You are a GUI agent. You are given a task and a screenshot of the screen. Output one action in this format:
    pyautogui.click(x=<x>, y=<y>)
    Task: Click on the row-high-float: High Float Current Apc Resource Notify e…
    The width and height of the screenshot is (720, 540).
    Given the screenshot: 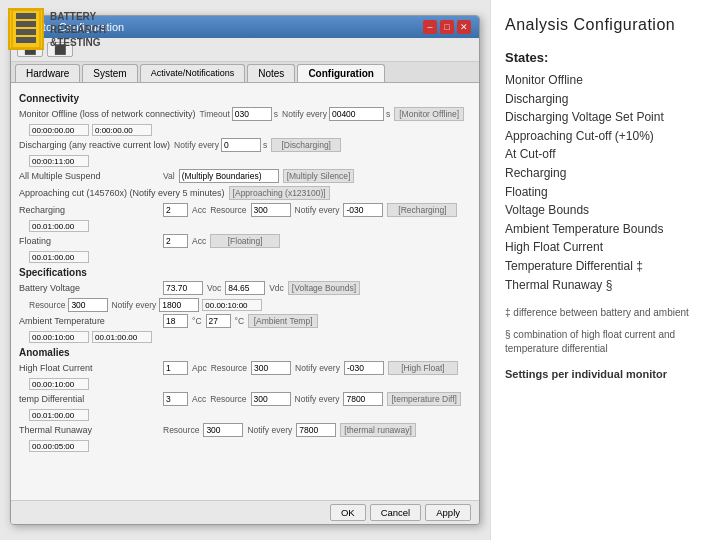 What is the action you would take?
    pyautogui.click(x=245, y=368)
    